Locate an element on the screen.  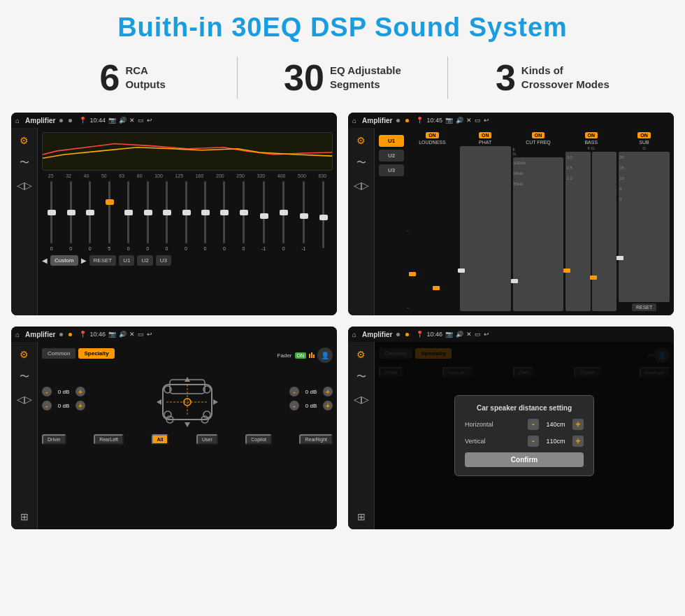
dlg-home-icon: ⌂ is located at coordinates (354, 334).